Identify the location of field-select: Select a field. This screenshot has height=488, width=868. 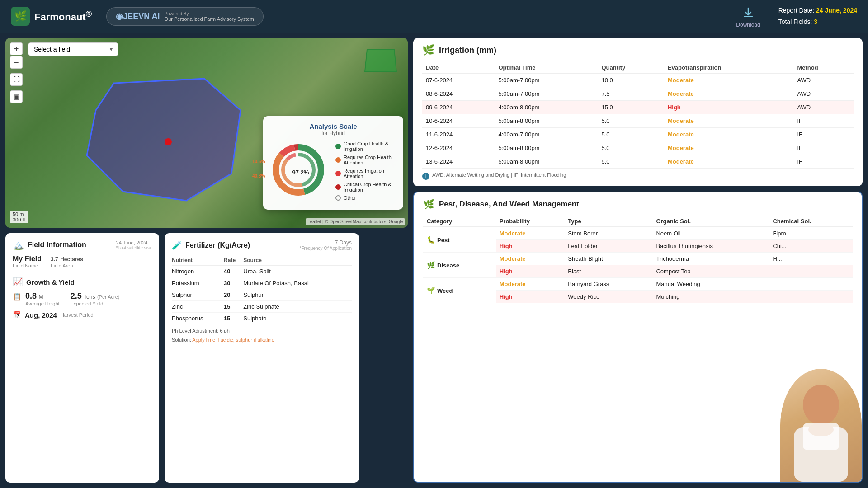
(73, 49).